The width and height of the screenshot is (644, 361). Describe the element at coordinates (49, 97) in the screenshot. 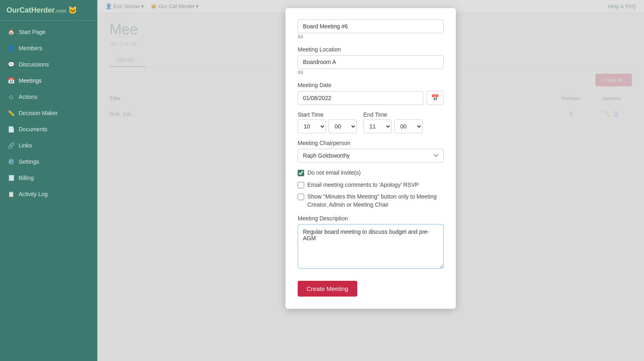

I see `sidebar-item-actions: ◇ Actions` at that location.